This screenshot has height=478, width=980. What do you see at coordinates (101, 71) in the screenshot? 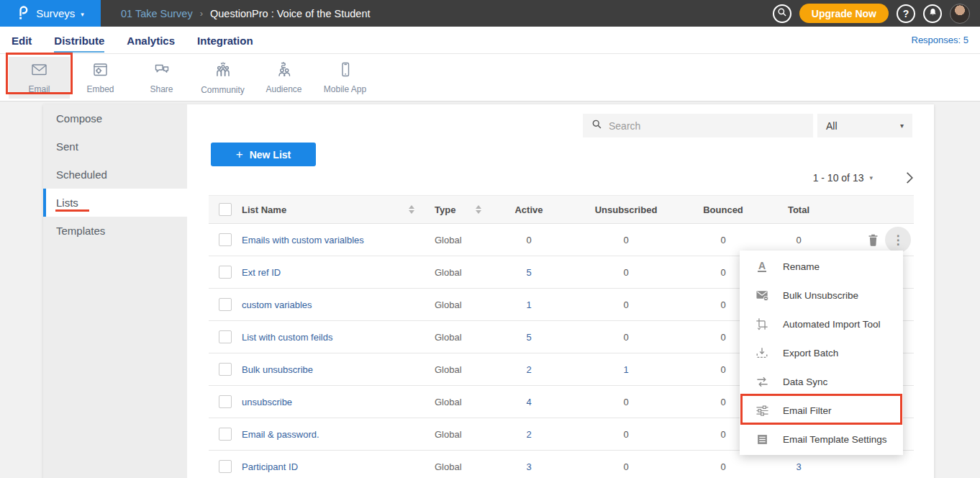
I see `embed-icon` at bounding box center [101, 71].